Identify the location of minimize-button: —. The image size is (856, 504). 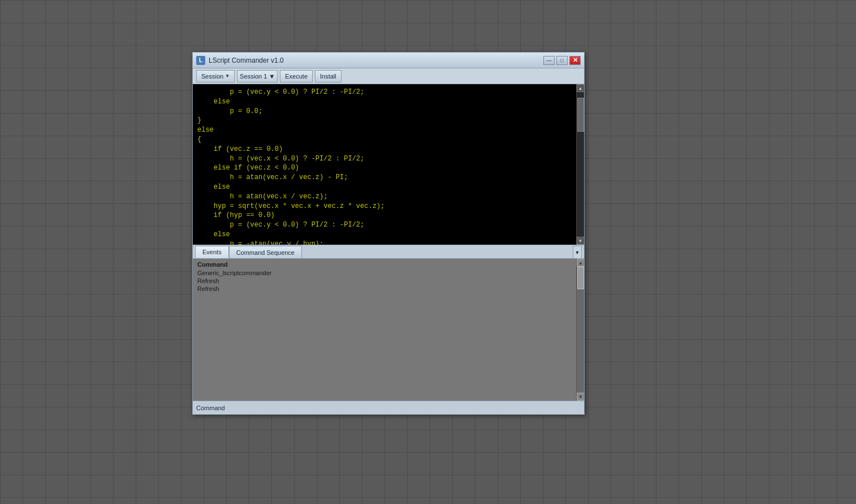
(549, 60).